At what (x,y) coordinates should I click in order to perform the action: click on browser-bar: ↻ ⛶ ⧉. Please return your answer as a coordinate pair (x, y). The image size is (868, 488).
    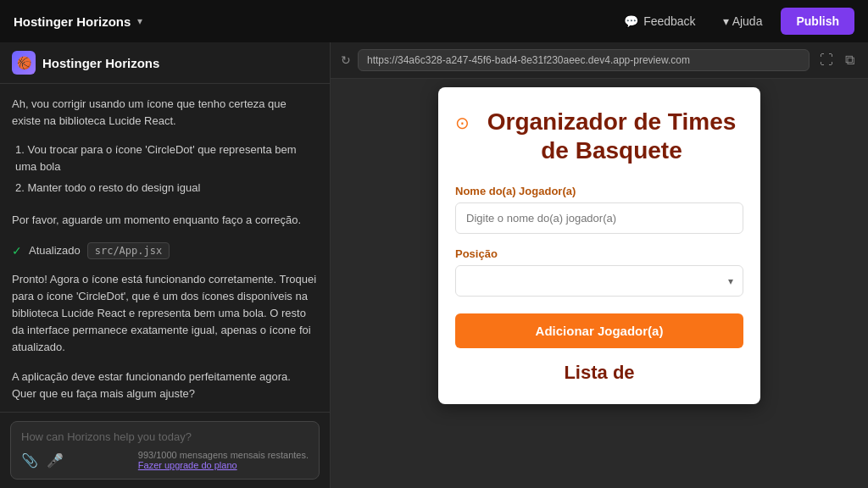
    Looking at the image, I should click on (599, 61).